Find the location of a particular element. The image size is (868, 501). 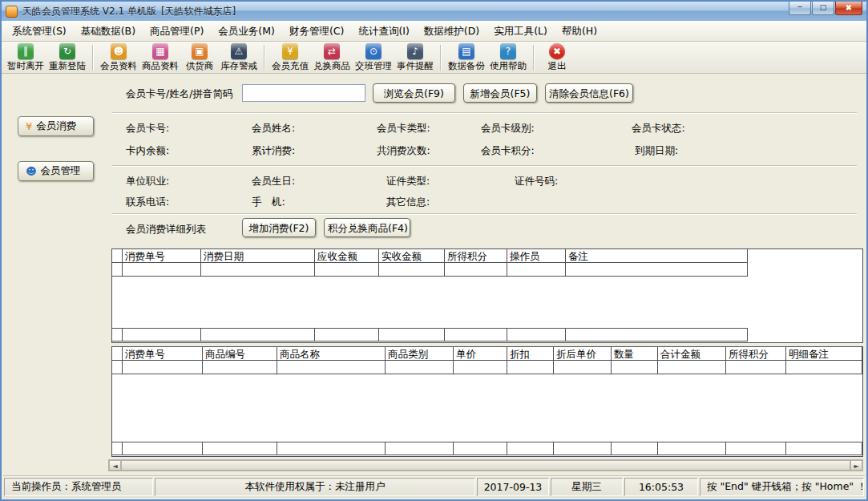

toolbar-button-backup: ▤ 数据备份 is located at coordinates (466, 58).